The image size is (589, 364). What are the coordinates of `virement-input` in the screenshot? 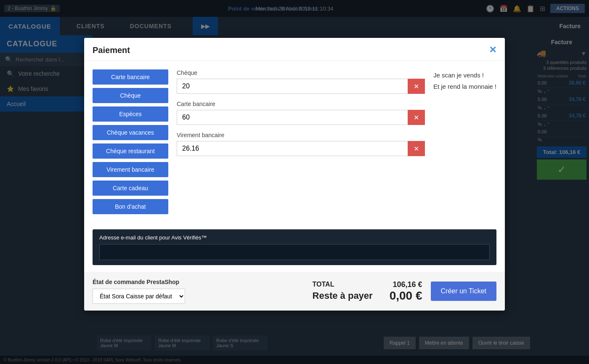 It's located at (292, 149).